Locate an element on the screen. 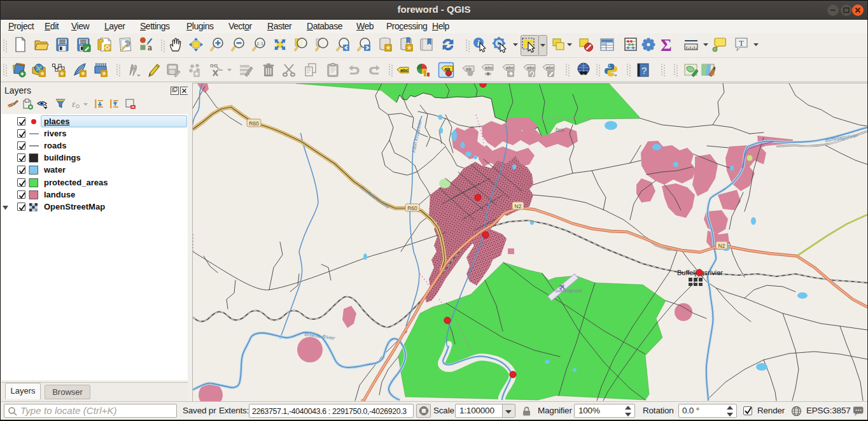  svg-text: Σ is located at coordinates (666, 45).